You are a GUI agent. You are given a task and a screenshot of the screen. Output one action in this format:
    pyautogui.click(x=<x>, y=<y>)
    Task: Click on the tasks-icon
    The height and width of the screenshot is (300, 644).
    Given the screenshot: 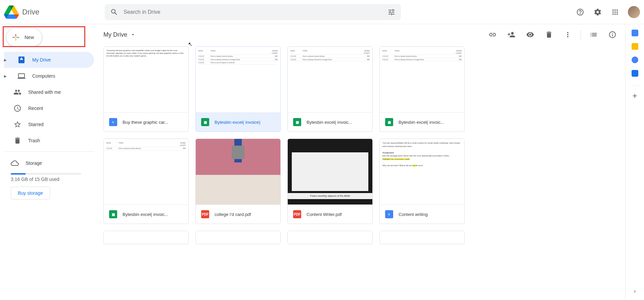 What is the action you would take?
    pyautogui.click(x=635, y=60)
    